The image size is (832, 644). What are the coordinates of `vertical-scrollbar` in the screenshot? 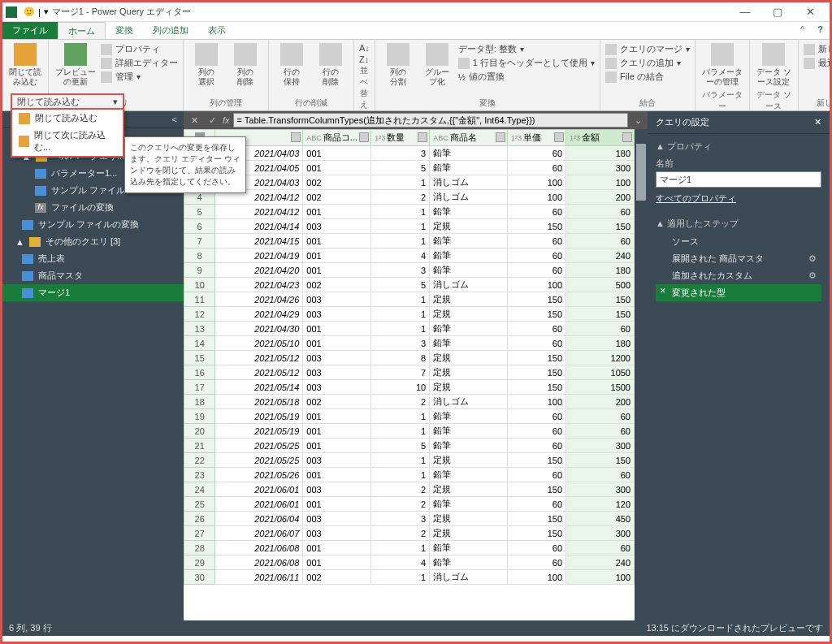 It's located at (641, 375).